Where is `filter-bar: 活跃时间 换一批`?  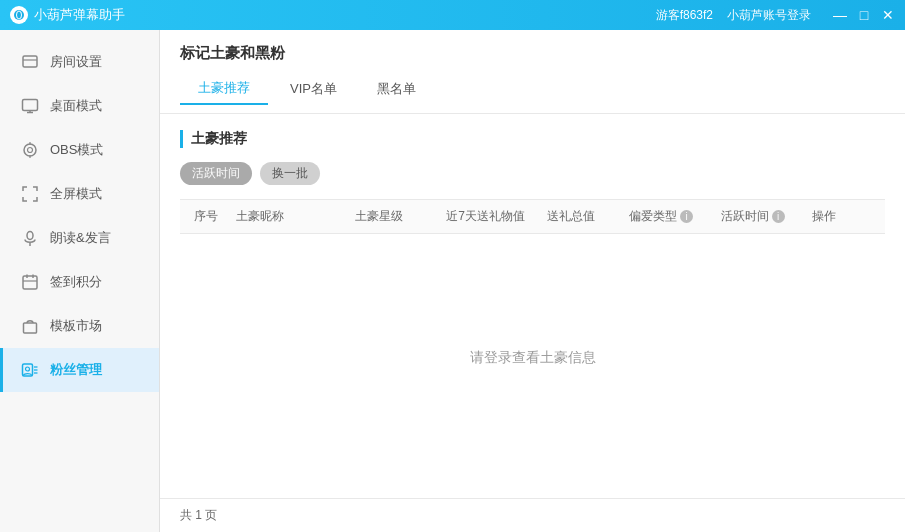
filter-bar: 活跃时间 换一批 is located at coordinates (532, 174).